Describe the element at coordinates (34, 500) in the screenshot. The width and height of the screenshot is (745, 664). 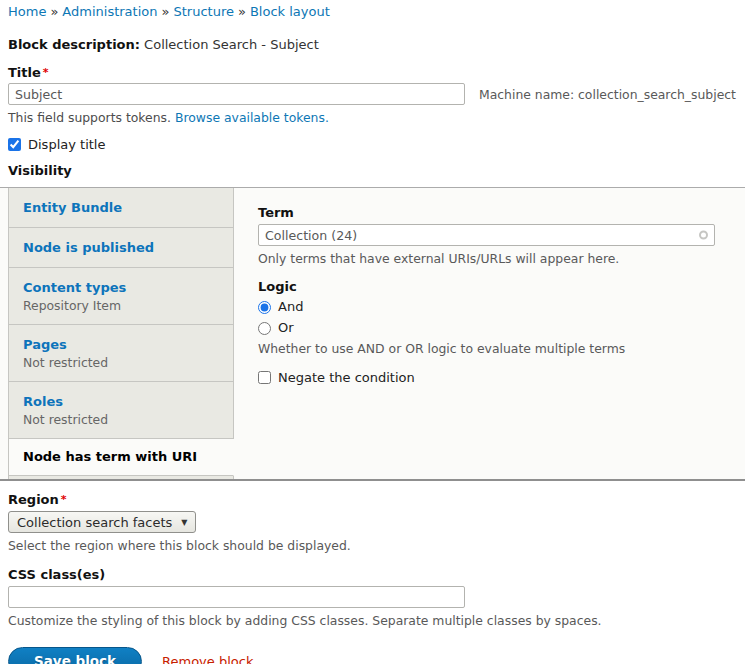
I see `region-label-text: Region` at that location.